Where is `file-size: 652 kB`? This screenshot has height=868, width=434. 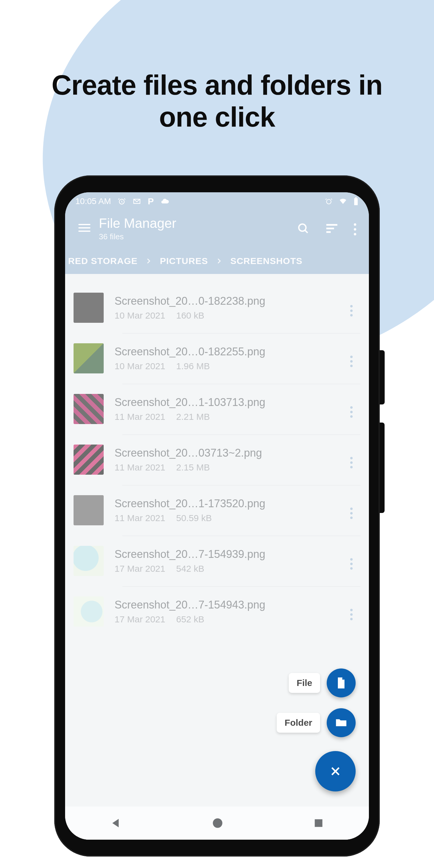 file-size: 652 kB is located at coordinates (190, 619).